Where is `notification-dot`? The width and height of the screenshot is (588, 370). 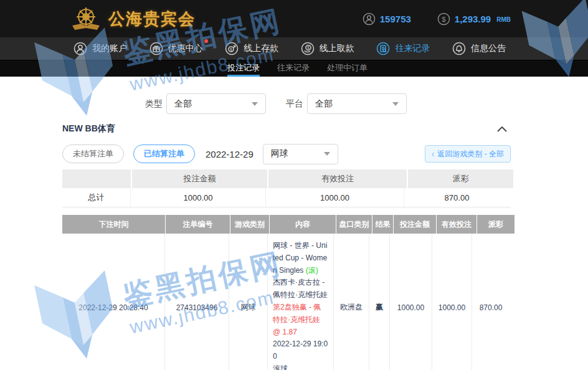
notification-dot is located at coordinates (206, 41).